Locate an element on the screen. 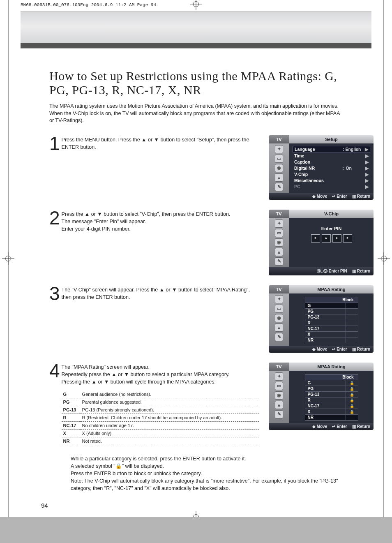  osd-footer: ⓪..⑨ Enter PIN ▥ Return is located at coordinates (321, 271).